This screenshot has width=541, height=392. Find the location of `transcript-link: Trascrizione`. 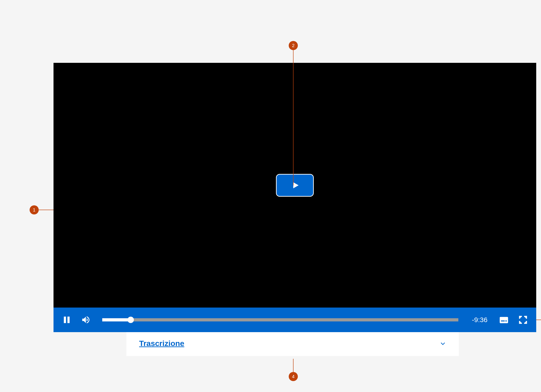

transcript-link: Trascrizione is located at coordinates (162, 343).